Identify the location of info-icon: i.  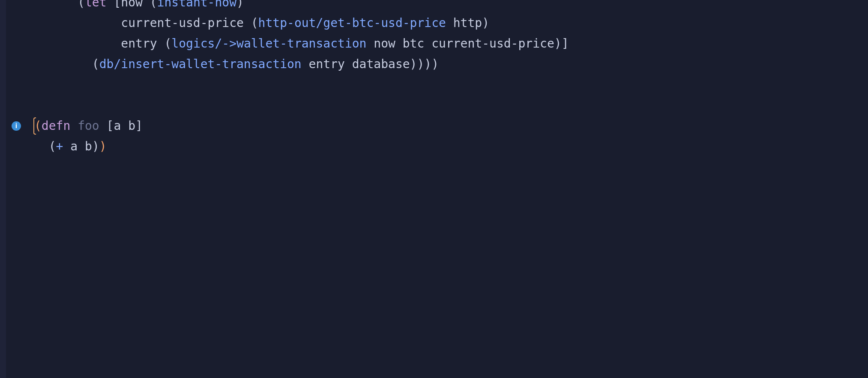
(16, 126).